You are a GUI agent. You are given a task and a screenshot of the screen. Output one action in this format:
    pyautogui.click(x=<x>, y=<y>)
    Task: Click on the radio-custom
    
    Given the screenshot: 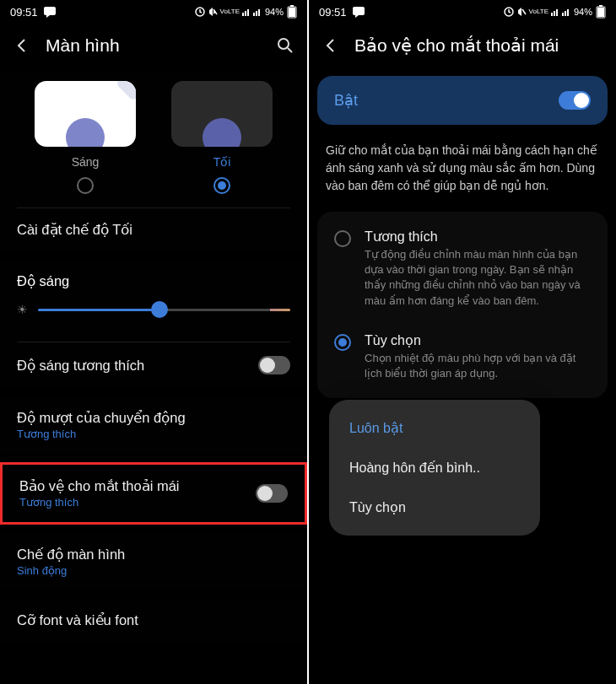 What is the action you would take?
    pyautogui.click(x=343, y=342)
    